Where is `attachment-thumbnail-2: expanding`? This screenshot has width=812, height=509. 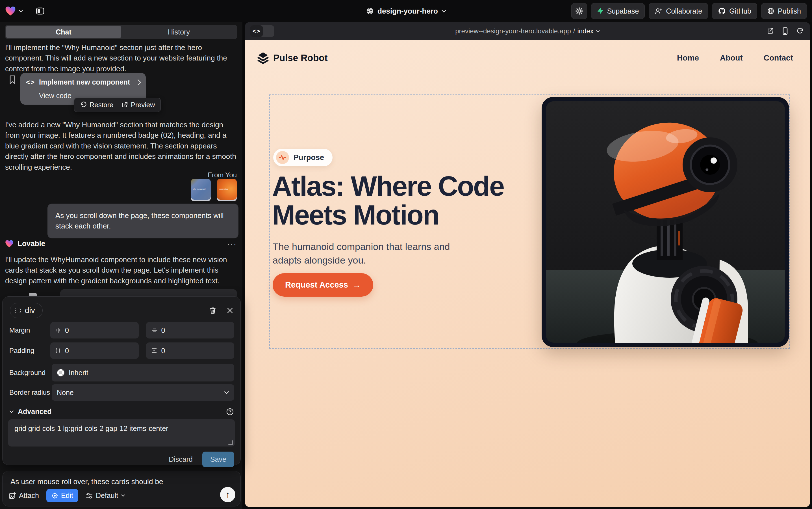 attachment-thumbnail-2: expanding is located at coordinates (227, 190).